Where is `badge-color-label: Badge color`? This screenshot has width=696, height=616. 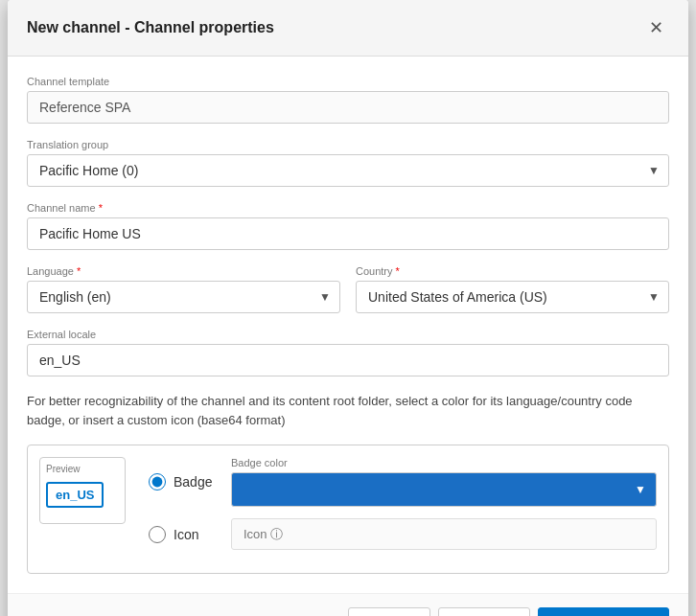
badge-color-label: Badge color is located at coordinates (444, 463).